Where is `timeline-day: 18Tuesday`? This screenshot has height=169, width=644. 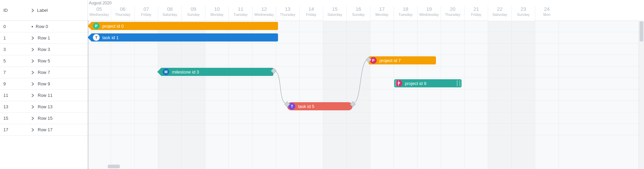 timeline-day: 18Tuesday is located at coordinates (406, 13).